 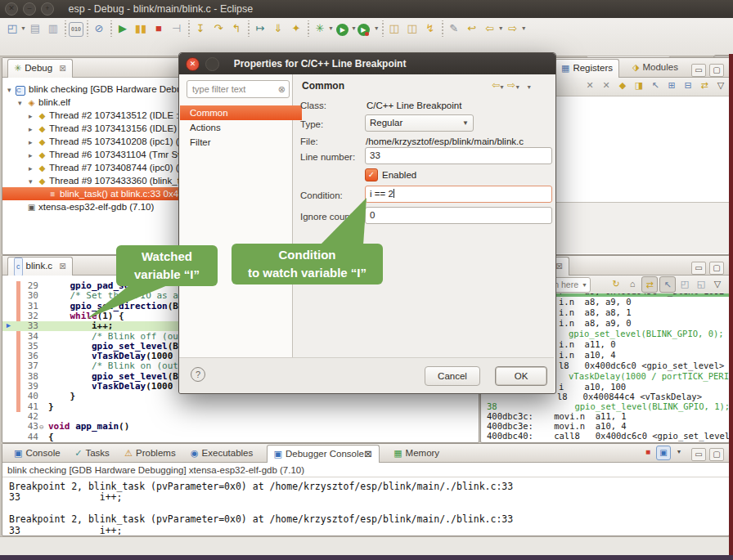 I want to click on expand-all-icon: ⊞, so click(x=672, y=85).